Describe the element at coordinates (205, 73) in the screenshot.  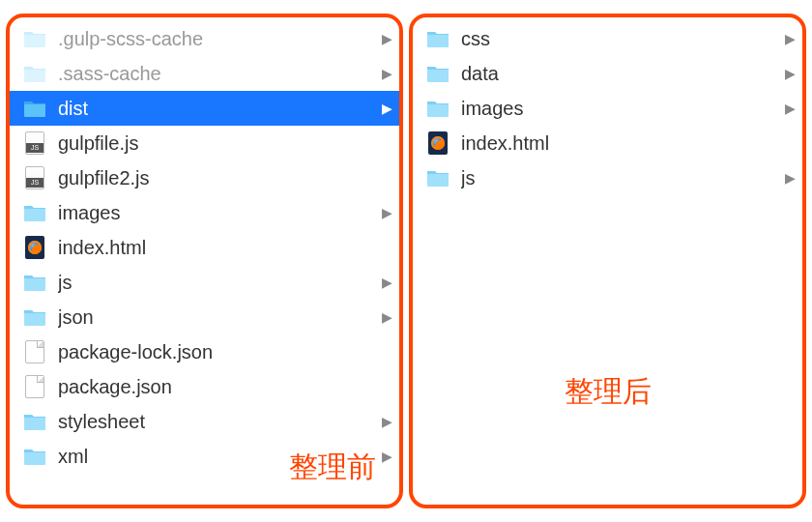
I see `file-item: .sass-cache▶` at that location.